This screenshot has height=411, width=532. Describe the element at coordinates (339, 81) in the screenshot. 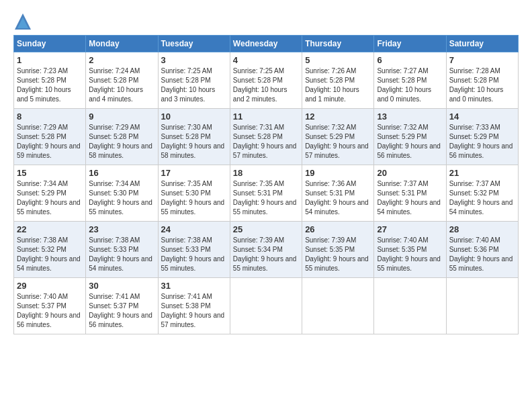

I see `calendar-day-cell: 5Sunrise: 7:26 AMSunset: 5:28 PMDaylight…` at that location.